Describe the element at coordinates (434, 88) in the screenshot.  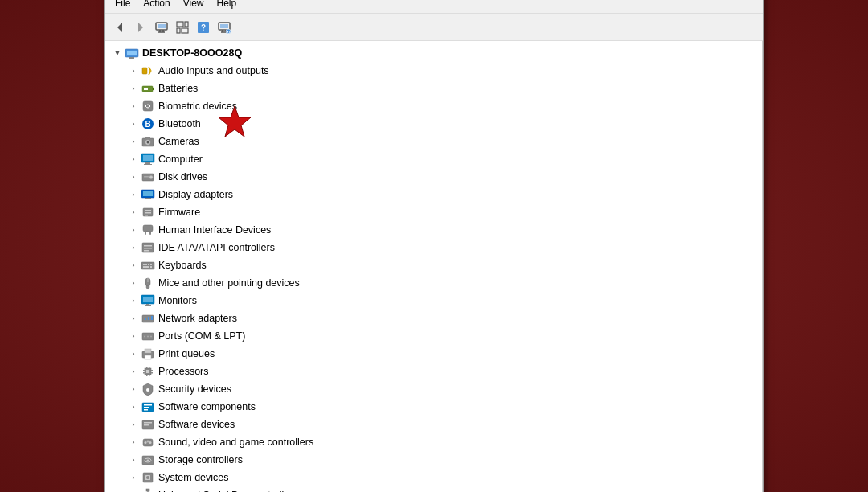
I see `device-item: ›Batteries` at that location.